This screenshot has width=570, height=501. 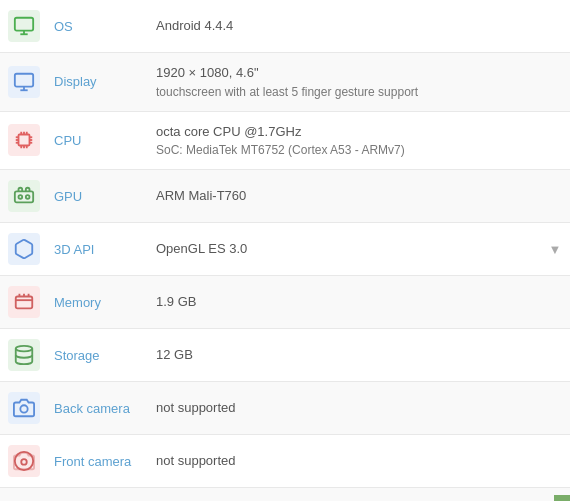 What do you see at coordinates (285, 462) in the screenshot?
I see `row-frontcam: Front camera not supported` at bounding box center [285, 462].